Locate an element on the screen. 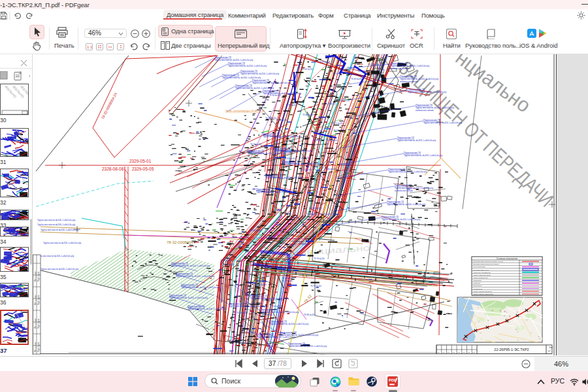 The image size is (588, 392). svg-text: Кабель базовая защитная is located at coordinates (483, 291).